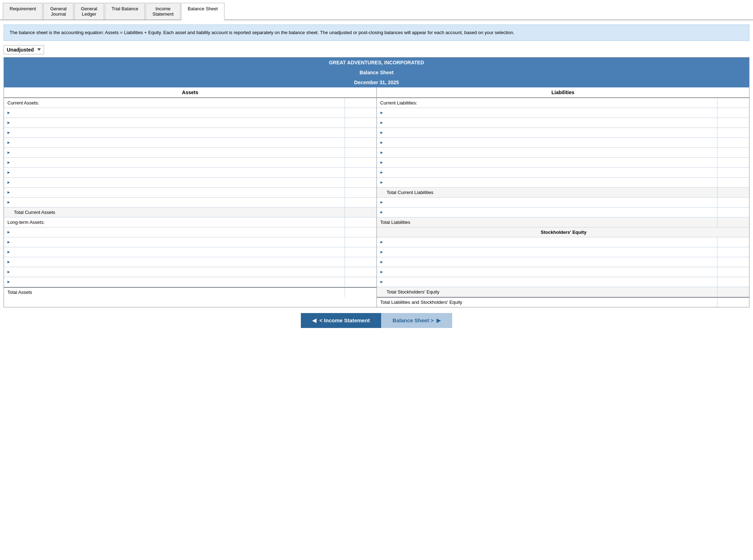 Image resolution: width=753 pixels, height=560 pixels. I want to click on income-statement-button: ◀ < Income Statement, so click(341, 321).